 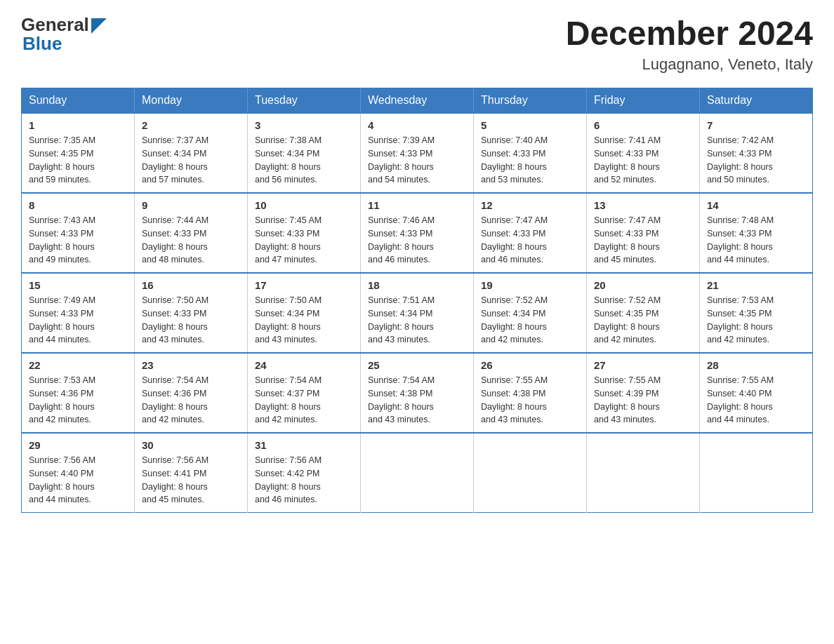 What do you see at coordinates (305, 233) in the screenshot?
I see `calendar-day-cell: 10 Sunrise: 7:45 AMSunset: 4:33 PMDaylig…` at bounding box center [305, 233].